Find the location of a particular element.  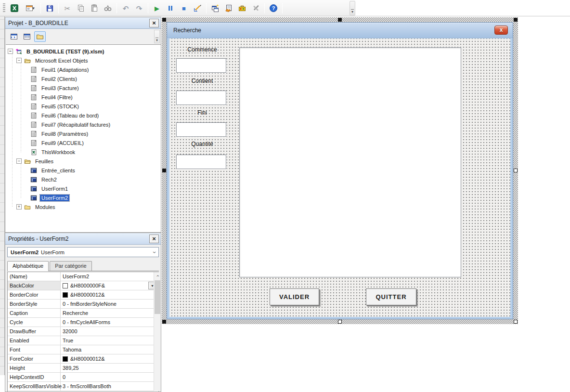

selection-handle-bottom-right is located at coordinates (516, 322).